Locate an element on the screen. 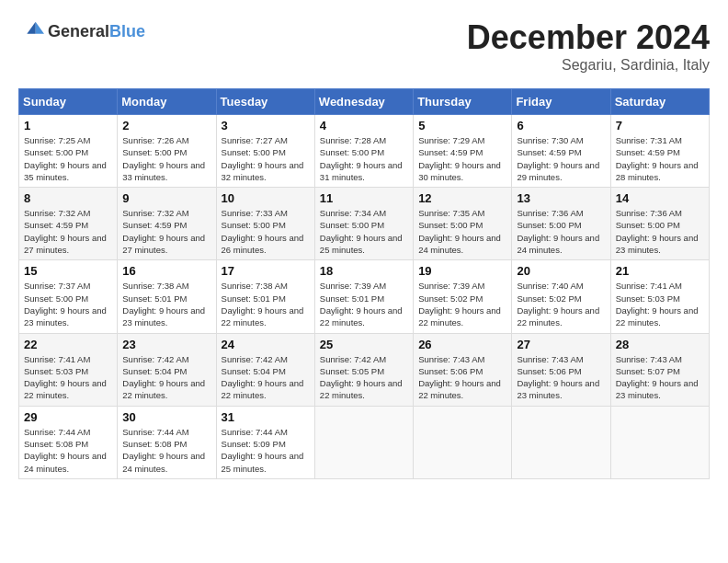  calendar-row: 22 Sunrise: 7:41 AM Sunset: 5:03 PM Dayl… is located at coordinates (364, 370).